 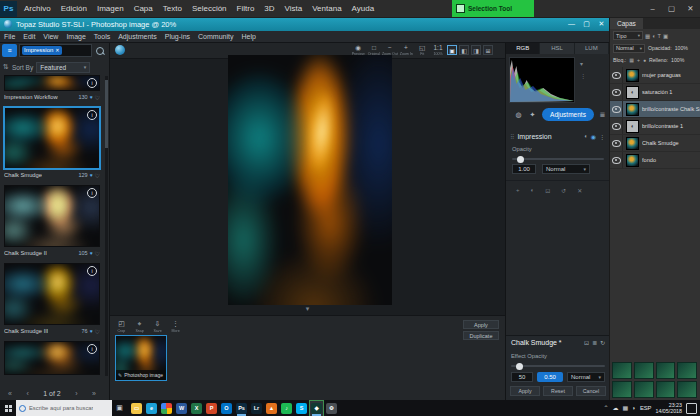 I want to click on taskbar-app-button: ⚙, so click(x=332, y=408).